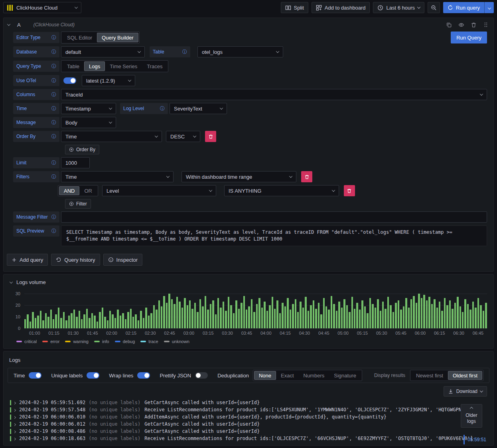 The height and width of the screenshot is (448, 497). What do you see at coordinates (19, 25) in the screenshot?
I see `query-ref-id: A` at bounding box center [19, 25].